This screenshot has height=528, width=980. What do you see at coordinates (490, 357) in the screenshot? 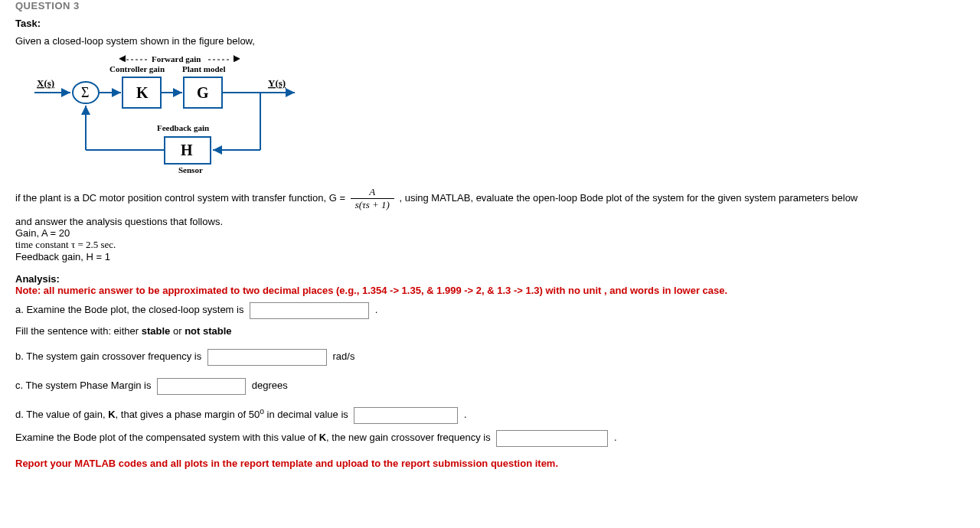
I see `question-b: b. The system gain crossover frequency i…` at bounding box center [490, 357].